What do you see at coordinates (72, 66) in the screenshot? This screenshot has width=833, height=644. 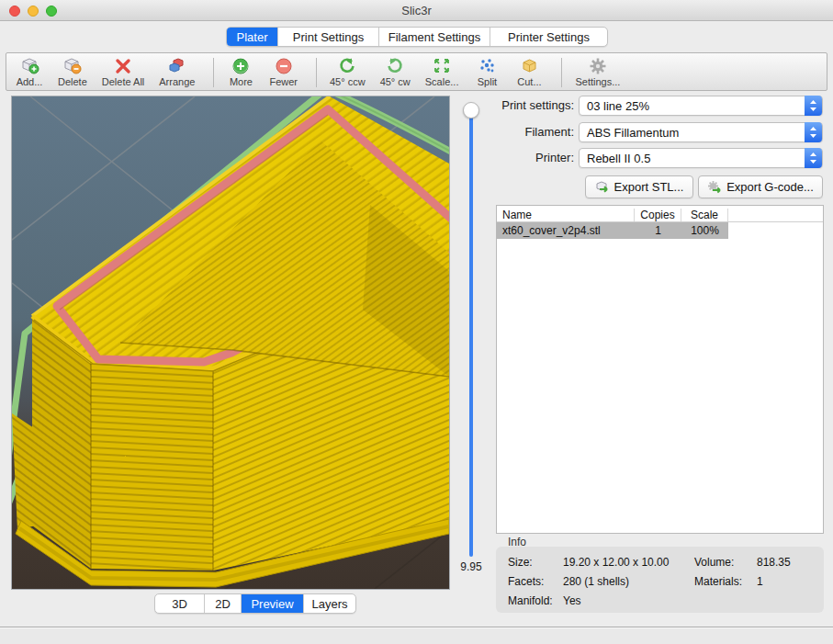 I see `delete-object-icon` at bounding box center [72, 66].